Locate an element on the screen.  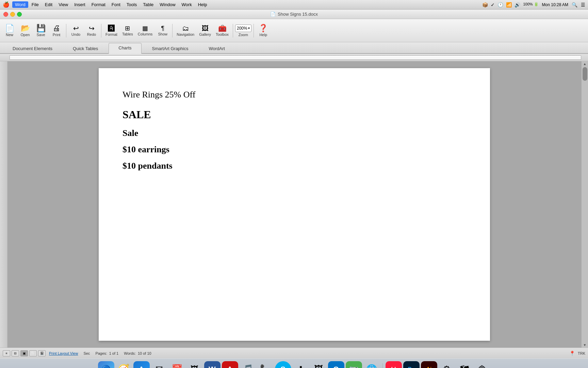
dock: 🔵 🧭 A ✉ 📅 🖼 W A 🎵 📞 S ⬇ 🖼 O 📷 🌐 Id Ps Ai… is located at coordinates (294, 363).